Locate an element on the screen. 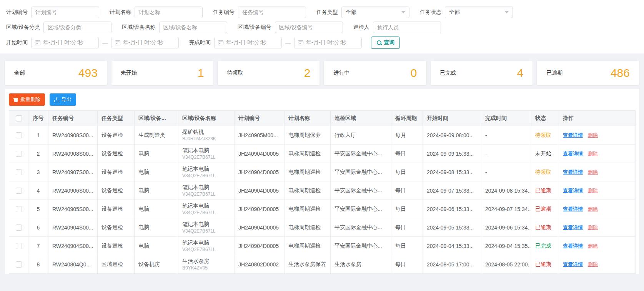 The height and width of the screenshot is (291, 644). dev-name-label: 区域/设备名称 is located at coordinates (139, 27).